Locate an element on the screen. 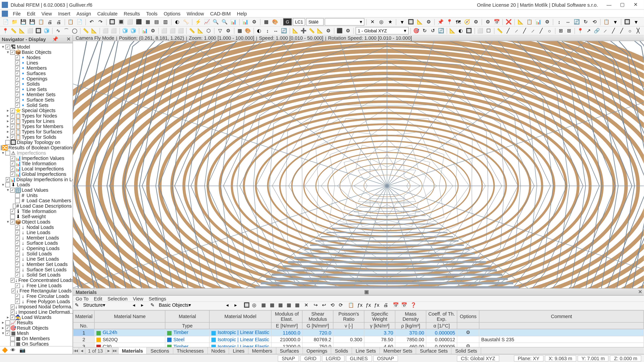 This screenshot has width=644, height=362. toolbar1-btn-73: 📋 is located at coordinates (606, 22).